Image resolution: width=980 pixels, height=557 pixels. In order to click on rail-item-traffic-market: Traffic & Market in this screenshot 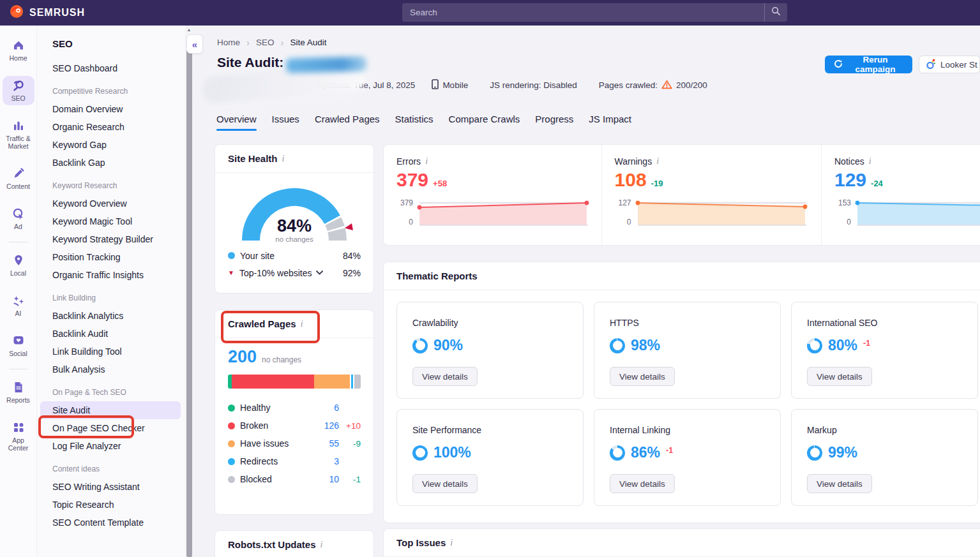, I will do `click(19, 135)`.